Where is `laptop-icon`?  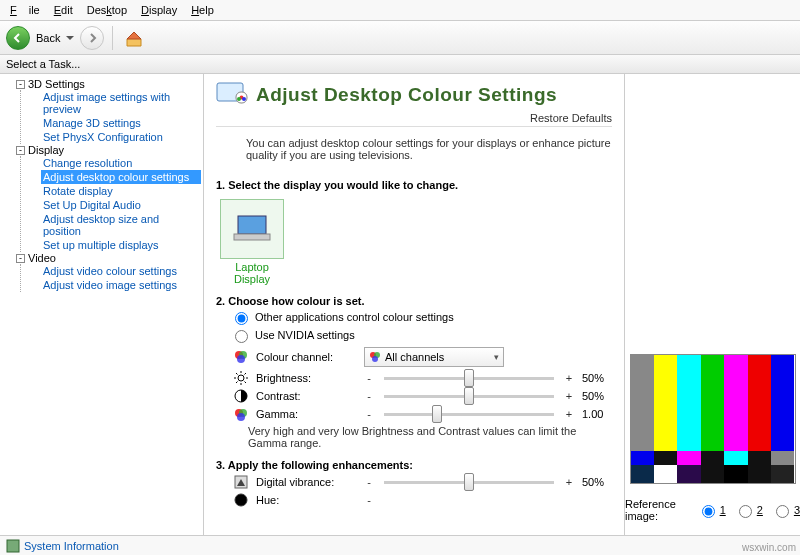
laptop-icon is located at coordinates (252, 229).